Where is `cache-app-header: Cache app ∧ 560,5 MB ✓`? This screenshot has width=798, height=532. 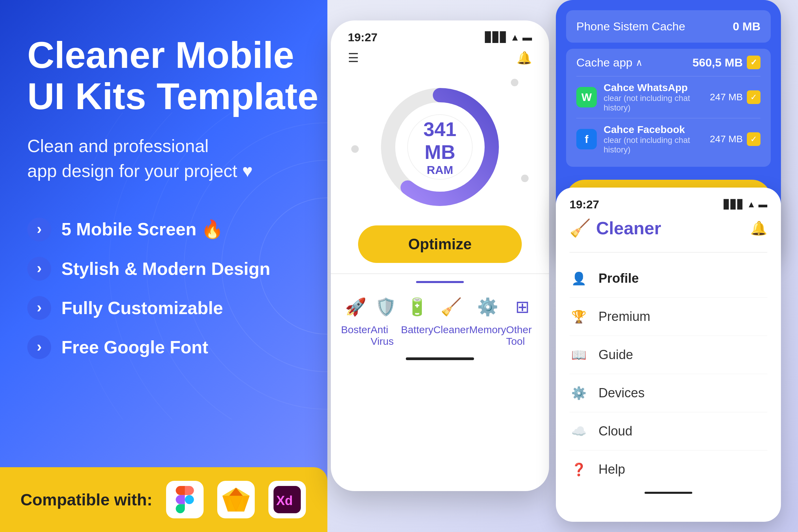
cache-app-header: Cache app ∧ 560,5 MB ✓ is located at coordinates (668, 62).